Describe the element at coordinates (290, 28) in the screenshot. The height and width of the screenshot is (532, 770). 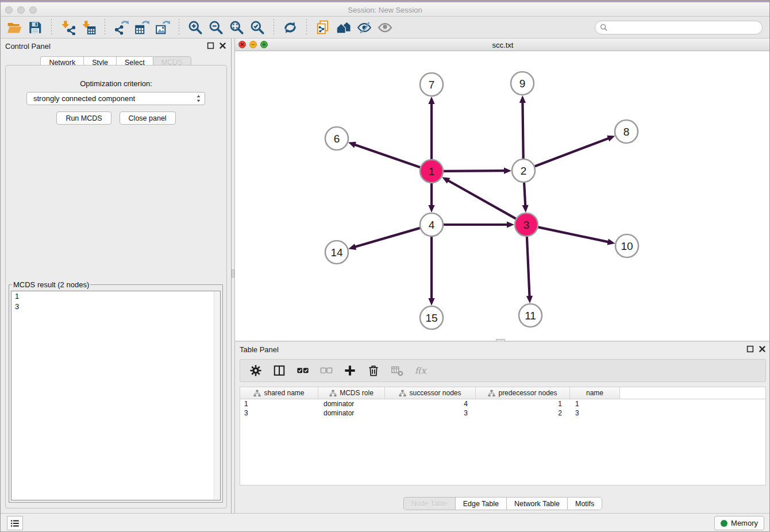
I see `refresh-icon` at that location.